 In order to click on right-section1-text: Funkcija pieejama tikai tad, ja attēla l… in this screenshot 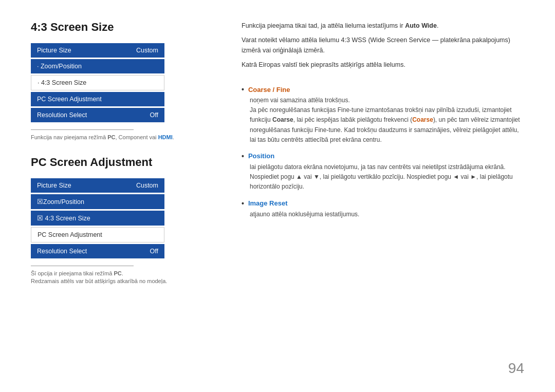, I will do `click(383, 45)`.